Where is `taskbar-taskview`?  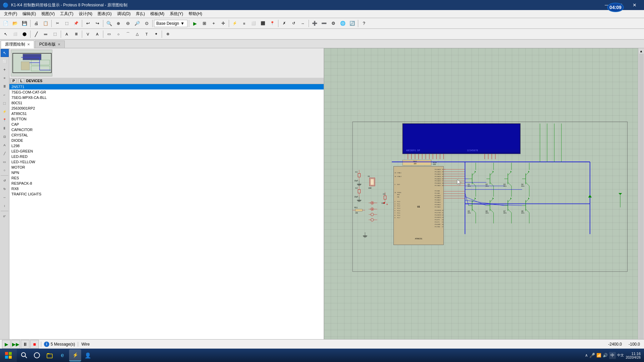
taskbar-taskview is located at coordinates (37, 355).